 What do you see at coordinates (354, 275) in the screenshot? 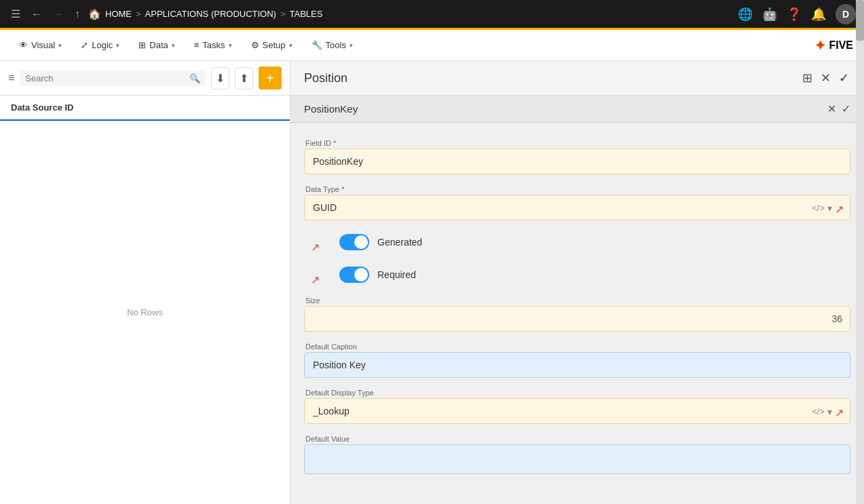
I see `required-toggle` at bounding box center [354, 275].